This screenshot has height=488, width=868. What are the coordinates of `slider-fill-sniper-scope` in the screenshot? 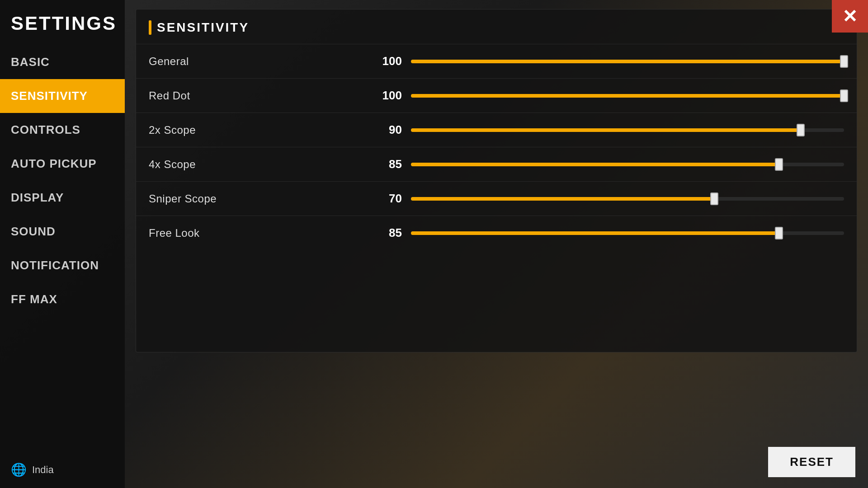 It's located at (562, 199).